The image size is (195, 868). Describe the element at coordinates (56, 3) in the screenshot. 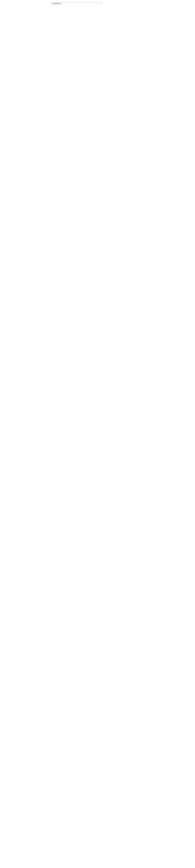

I see `attributes-label: attributes` at that location.